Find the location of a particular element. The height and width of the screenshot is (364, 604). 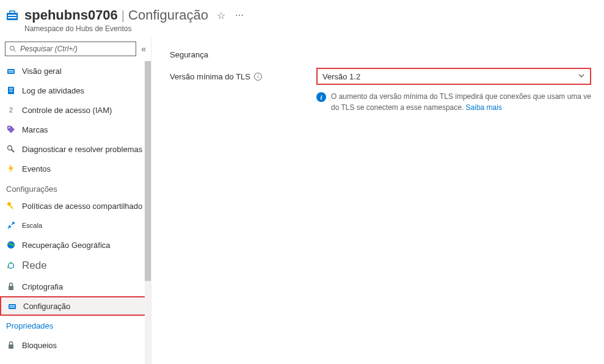

sidebar-item-label: Diagnosticar e resolver problemas is located at coordinates (82, 149).